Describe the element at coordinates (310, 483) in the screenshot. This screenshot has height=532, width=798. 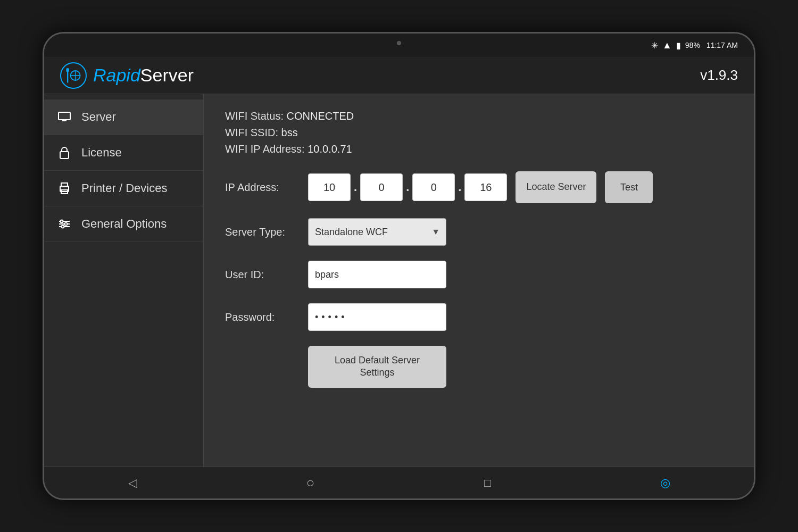
I see `home-icon: ○` at that location.